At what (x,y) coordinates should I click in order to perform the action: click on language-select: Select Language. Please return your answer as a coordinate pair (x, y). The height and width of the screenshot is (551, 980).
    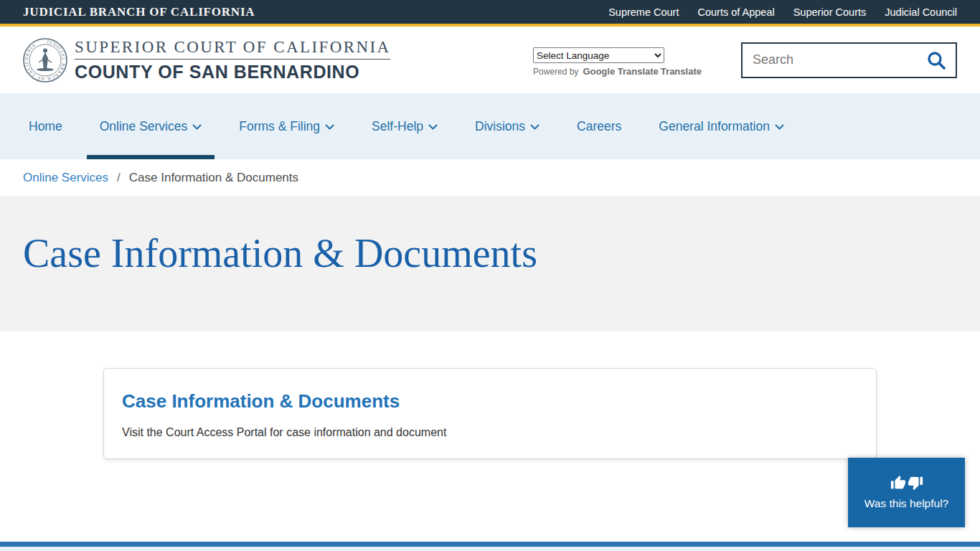
    Looking at the image, I should click on (598, 55).